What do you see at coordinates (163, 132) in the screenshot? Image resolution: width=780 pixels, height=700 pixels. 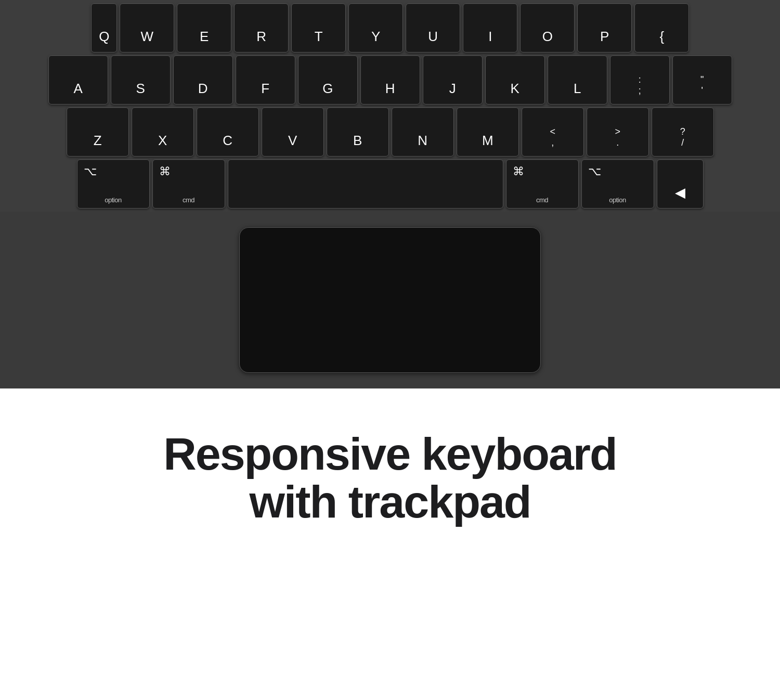 I see `key-x: X` at bounding box center [163, 132].